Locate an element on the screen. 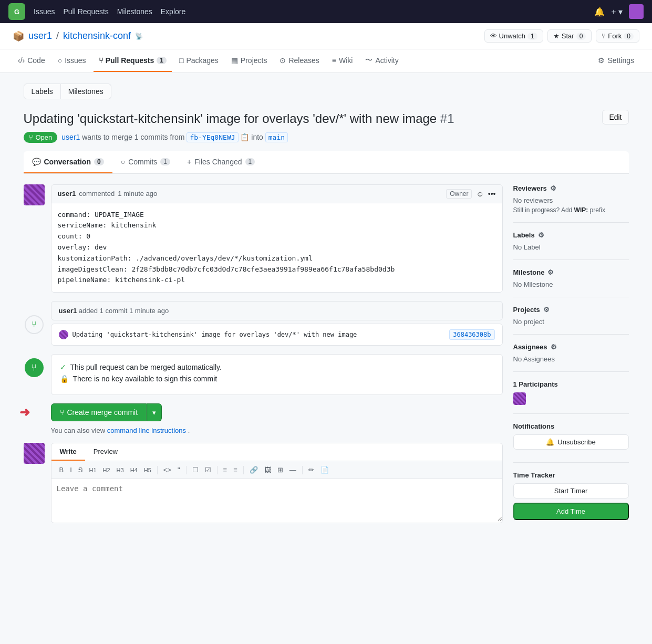  fork-button: ⑂ Fork 0 is located at coordinates (618, 36).